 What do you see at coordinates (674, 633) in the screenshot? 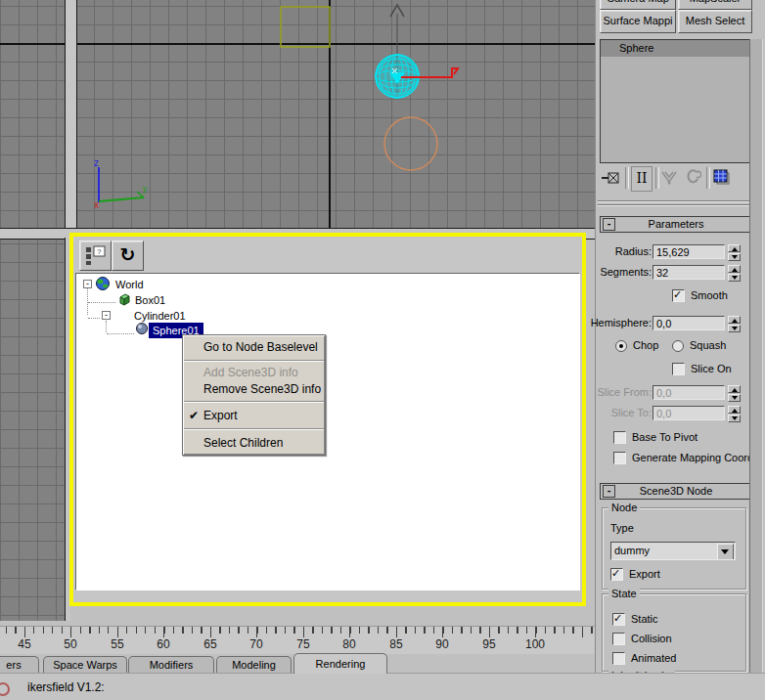
I see `state-group: State ✓ Static Collision Animated` at bounding box center [674, 633].